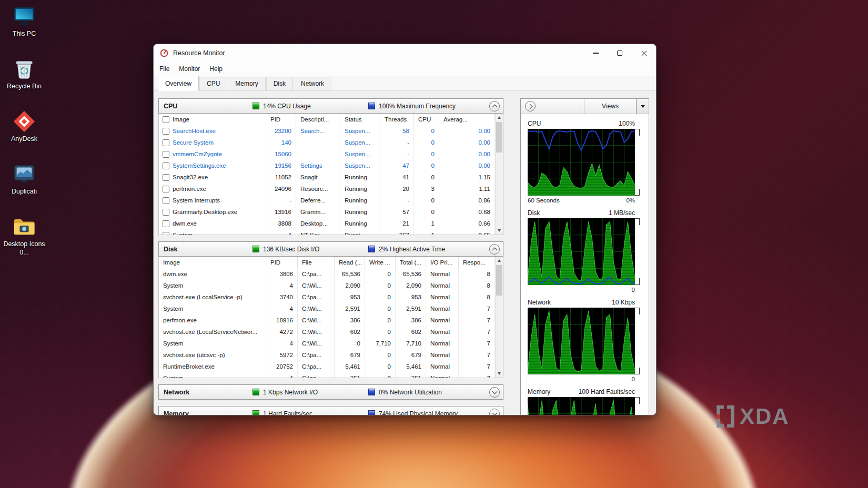 The height and width of the screenshot is (488, 868). What do you see at coordinates (380, 262) in the screenshot?
I see `column-header-write: Write ...` at bounding box center [380, 262].